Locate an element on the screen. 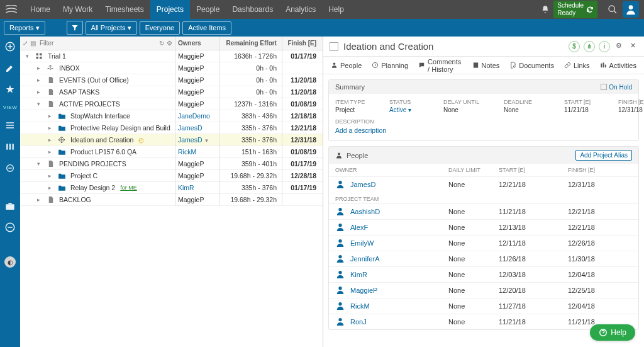 The width and height of the screenshot is (644, 347). tree-row: ▸ Product LP157 6.0 QA RickM 151h - 163h… is located at coordinates (171, 152).